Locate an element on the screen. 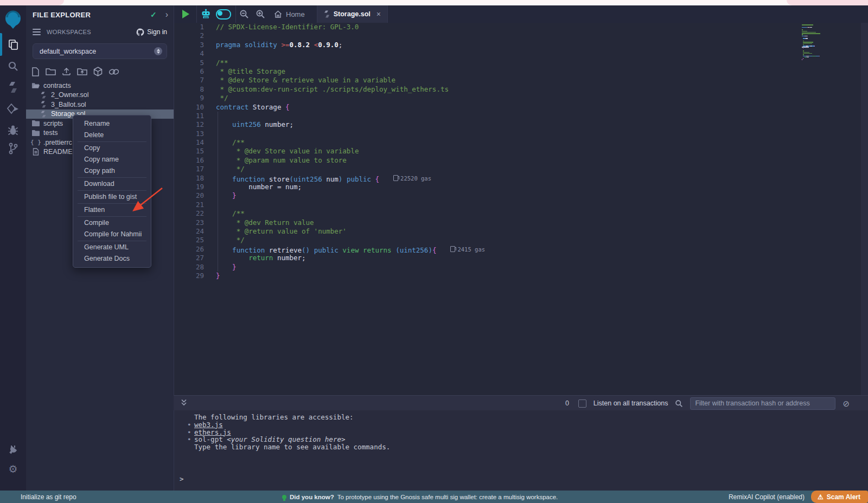  context-menu-item-delete: Delete is located at coordinates (112, 136).